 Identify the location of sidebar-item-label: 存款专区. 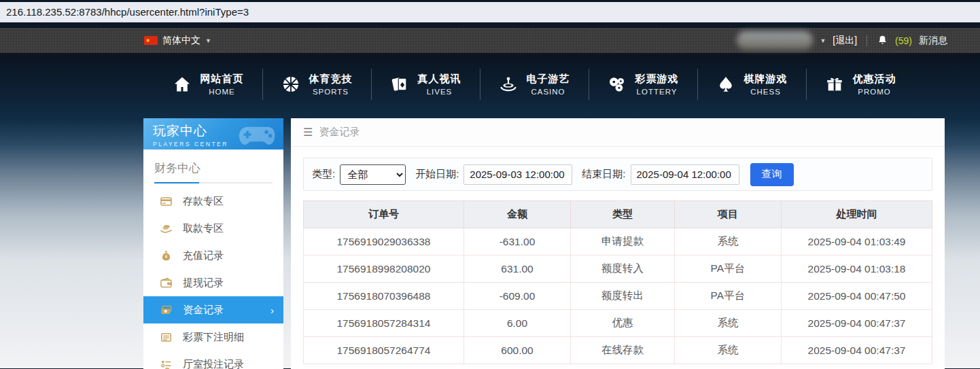
(203, 201).